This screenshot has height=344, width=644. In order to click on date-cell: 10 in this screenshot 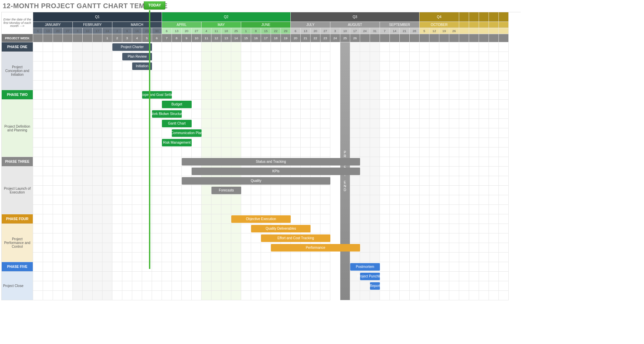, I will do `click(345, 31)`.